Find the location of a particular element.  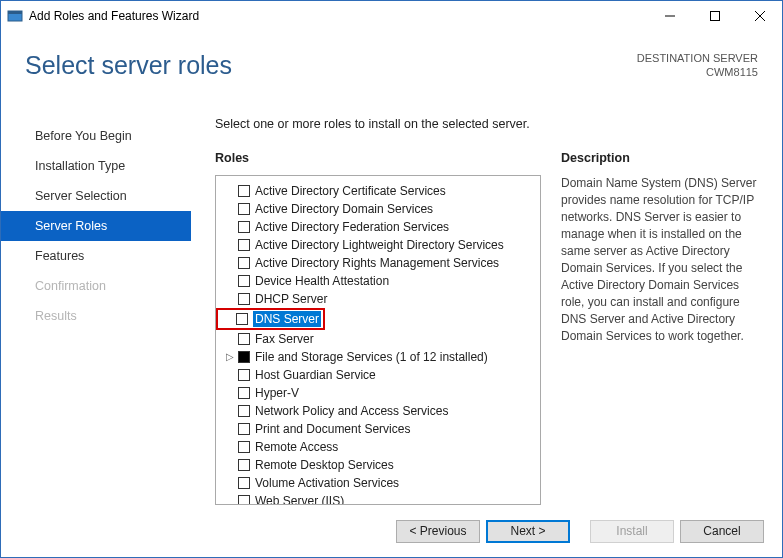

previous-button: < Previous is located at coordinates (438, 532).